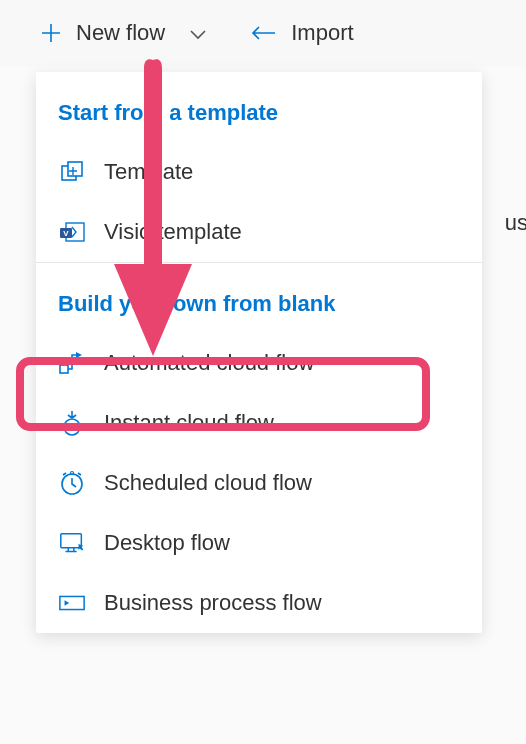 The width and height of the screenshot is (526, 744). Describe the element at coordinates (72, 543) in the screenshot. I see `desktop-flow-icon` at that location.